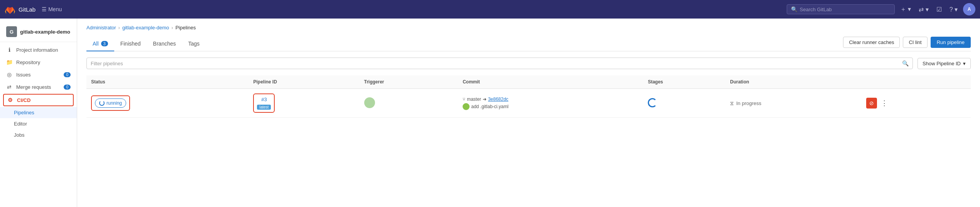  What do you see at coordinates (39, 75) in the screenshot?
I see `sidebar-item-issues: ◎ Issues 0` at bounding box center [39, 75].